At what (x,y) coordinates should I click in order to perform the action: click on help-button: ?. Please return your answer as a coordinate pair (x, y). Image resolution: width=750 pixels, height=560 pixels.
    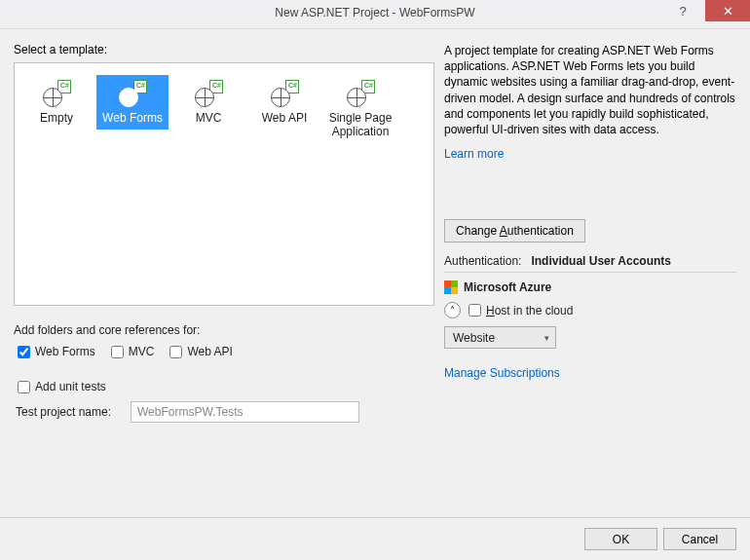
    Looking at the image, I should click on (683, 11).